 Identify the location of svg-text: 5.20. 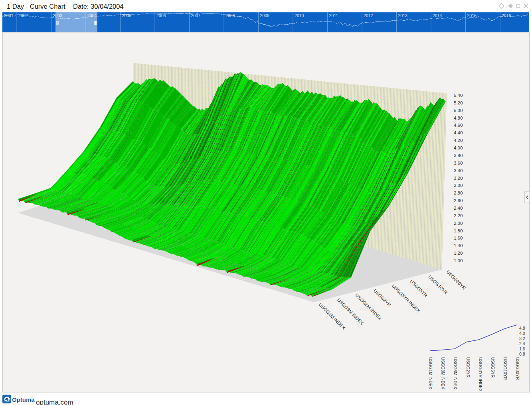
(458, 103).